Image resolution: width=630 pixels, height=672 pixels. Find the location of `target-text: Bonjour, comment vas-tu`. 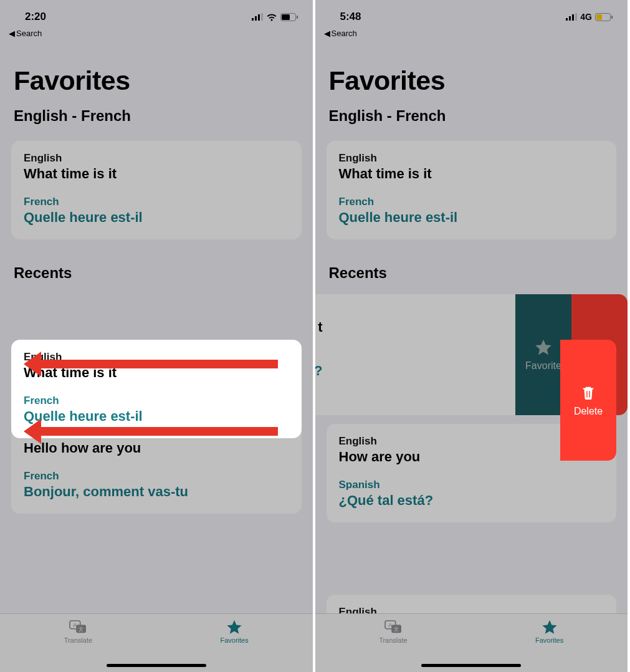

target-text: Bonjour, comment vas-tu is located at coordinates (156, 492).